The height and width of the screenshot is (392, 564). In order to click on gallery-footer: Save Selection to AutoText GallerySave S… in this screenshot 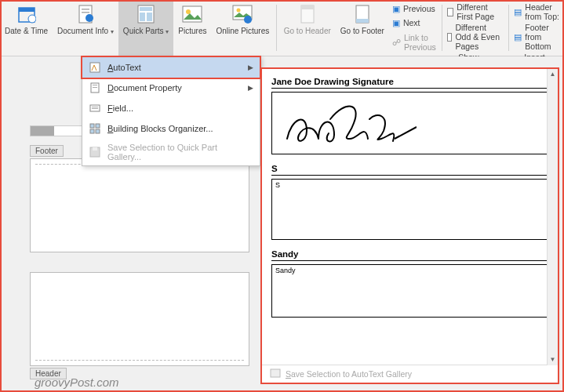, I will do `click(409, 373)`.